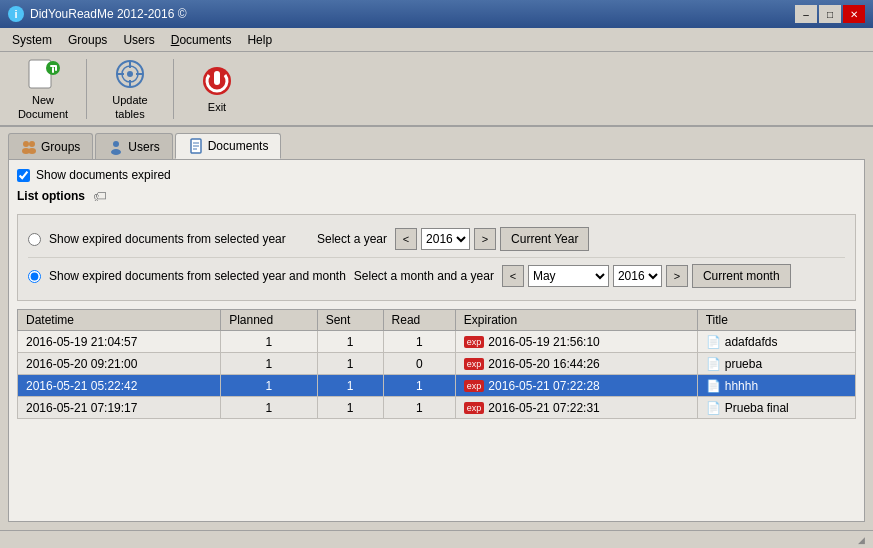 The image size is (873, 548). I want to click on update-tables-button: Update tables, so click(130, 88).